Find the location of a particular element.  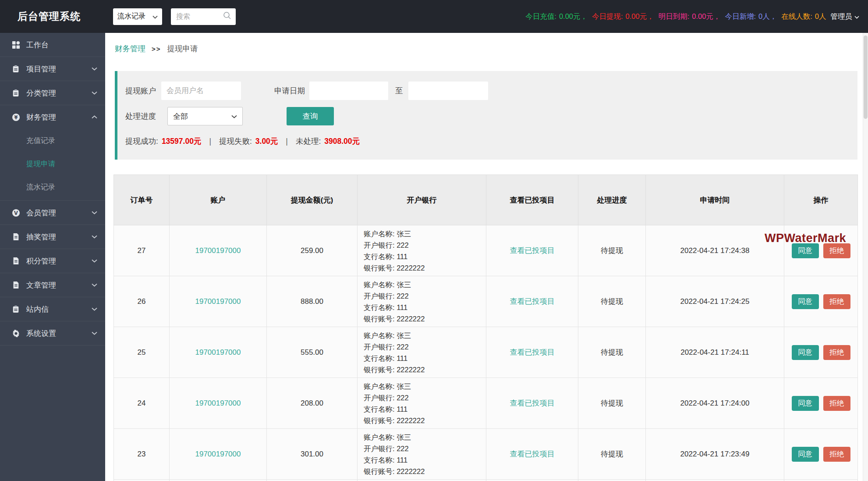

withdraw-account-input is located at coordinates (201, 91).